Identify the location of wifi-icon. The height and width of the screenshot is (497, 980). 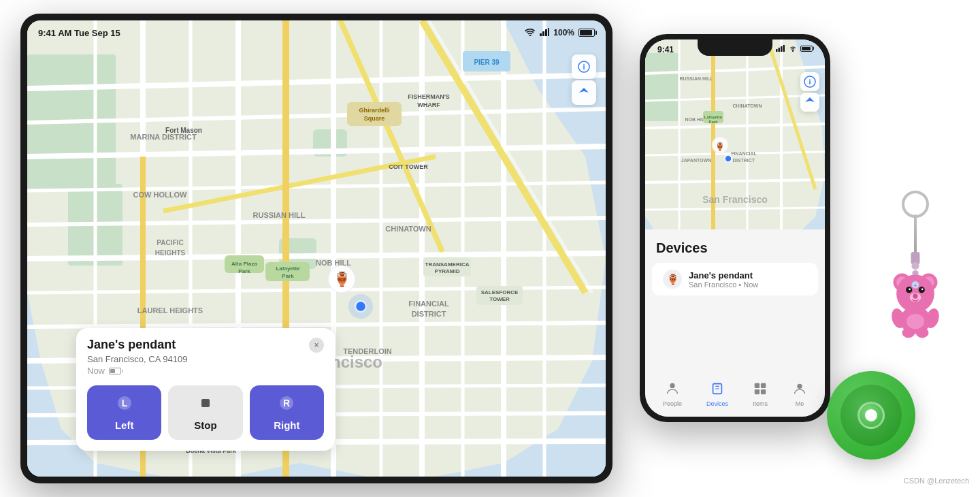
(530, 33).